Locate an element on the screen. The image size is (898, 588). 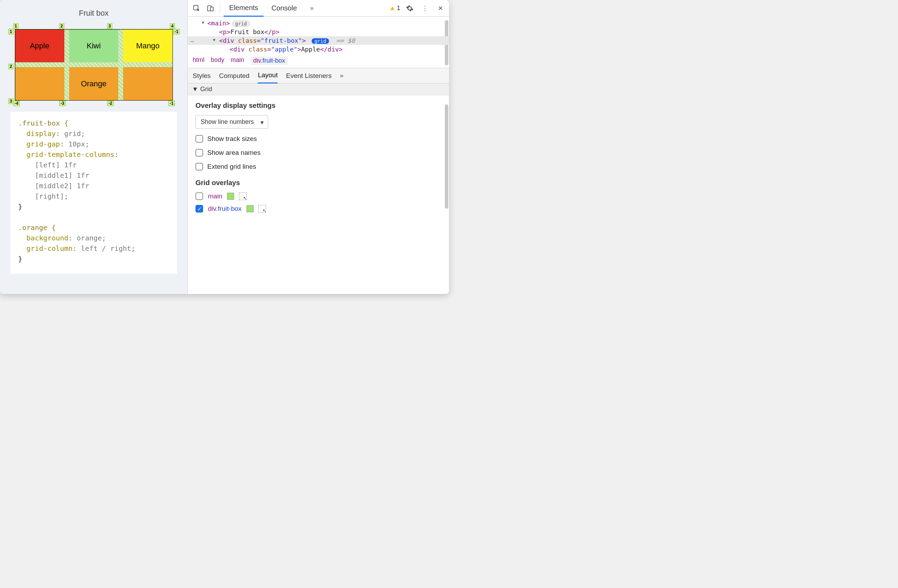
fruit-box-grid: Apple Kiwi Mango Orange is located at coordinates (94, 65).